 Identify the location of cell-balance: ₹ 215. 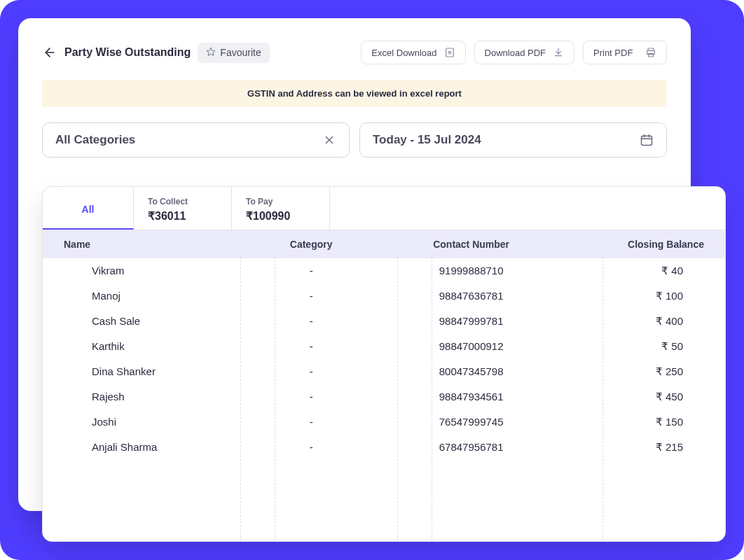
(631, 447).